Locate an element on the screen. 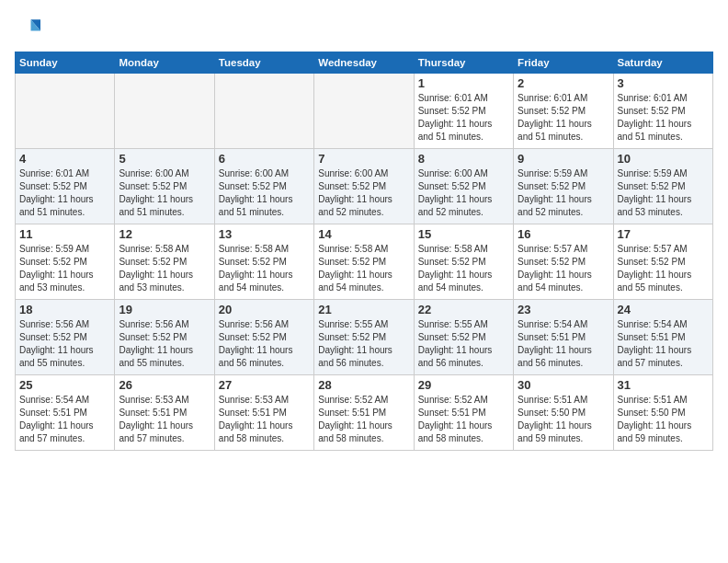  day-number: 2 is located at coordinates (563, 83).